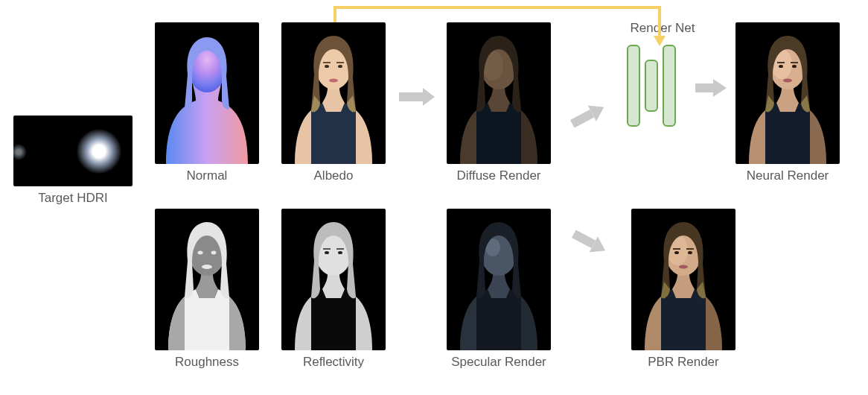 This screenshot has height=395, width=868. What do you see at coordinates (73, 161) in the screenshot?
I see `target-hdri-panel: Target HDRI` at bounding box center [73, 161].